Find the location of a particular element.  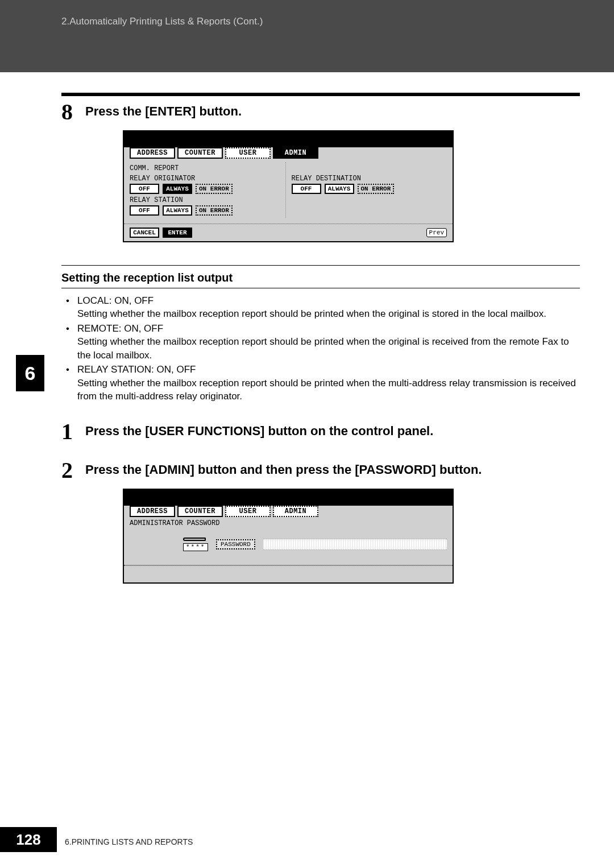

cancel-button: CANCEL is located at coordinates (144, 233).